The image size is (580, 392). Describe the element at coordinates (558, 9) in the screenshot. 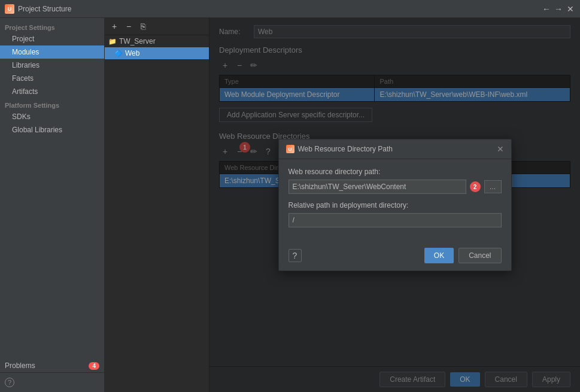

I see `nav-forward-button: →` at that location.